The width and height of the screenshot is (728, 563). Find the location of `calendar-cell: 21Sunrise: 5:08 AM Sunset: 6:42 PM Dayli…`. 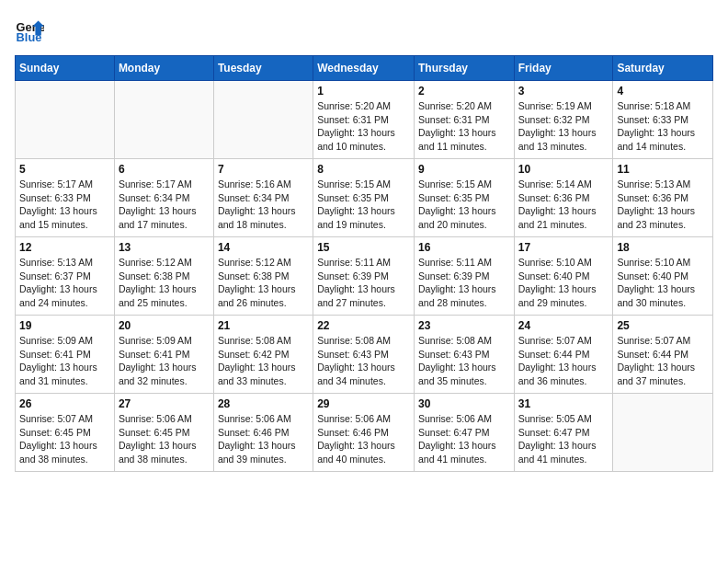

calendar-cell: 21Sunrise: 5:08 AM Sunset: 6:42 PM Dayli… is located at coordinates (263, 355).